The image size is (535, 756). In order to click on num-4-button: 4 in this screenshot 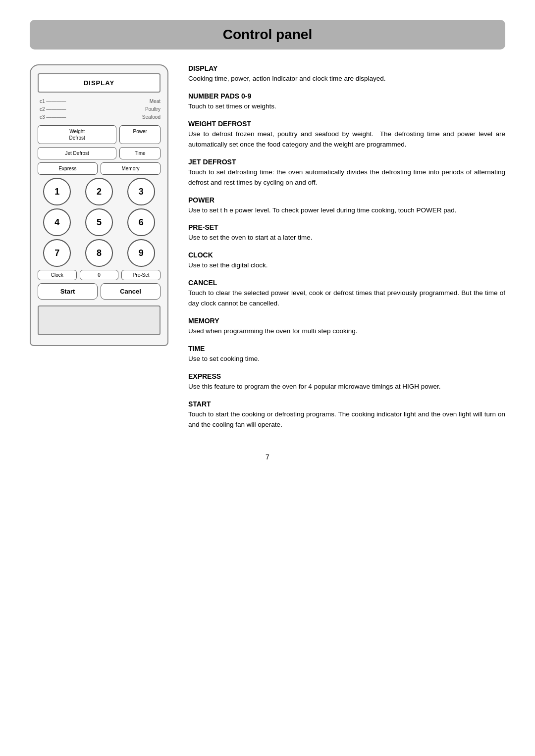, I will do `click(57, 222)`.